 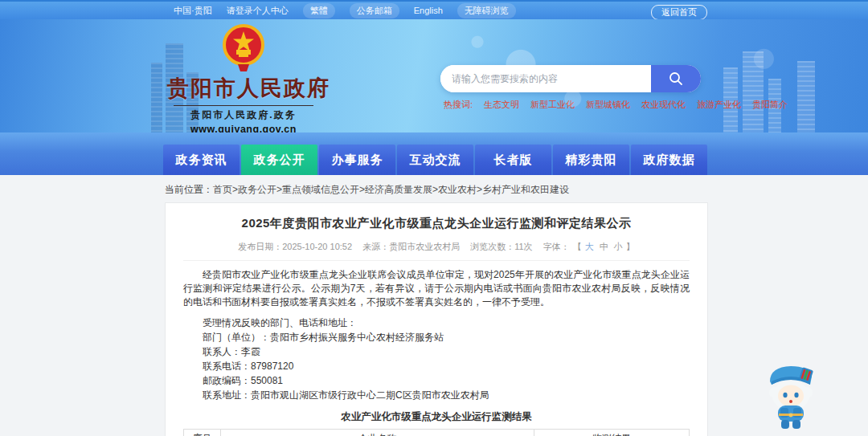 What do you see at coordinates (616, 104) in the screenshot?
I see `hot-search-words: 热搜词: 生态文明 新型工业化 新型城镇化 农业现代化 旅游产业化 贵阳简介` at bounding box center [616, 104].